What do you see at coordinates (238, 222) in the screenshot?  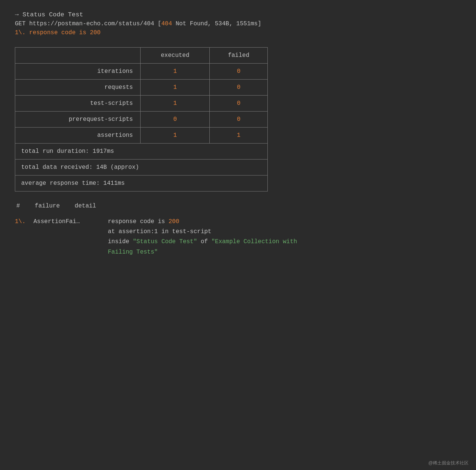 I see `failure-main-row: 1\. AssertionFai… response code is 200` at bounding box center [238, 222].